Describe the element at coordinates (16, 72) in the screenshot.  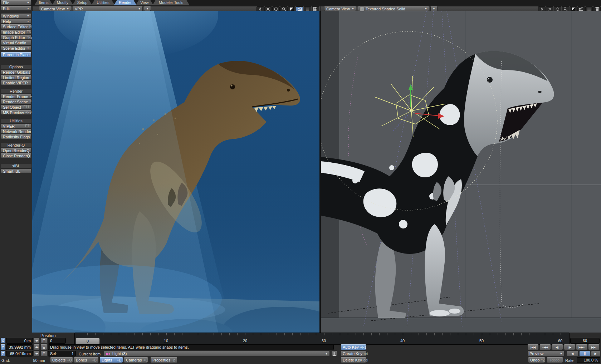
I see `sidebar-item-render-globals: Render Globals` at that location.